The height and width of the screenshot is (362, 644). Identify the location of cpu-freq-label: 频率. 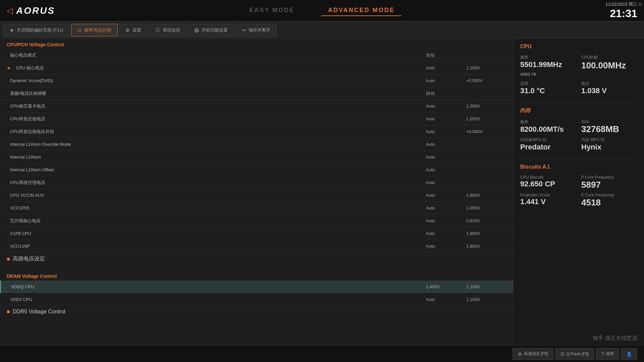
(548, 58).